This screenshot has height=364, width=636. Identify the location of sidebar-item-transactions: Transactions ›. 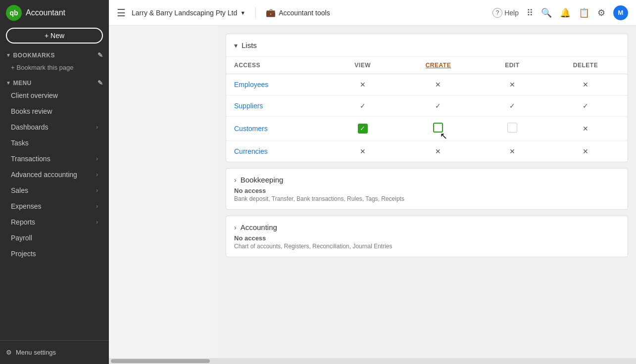
(54, 159).